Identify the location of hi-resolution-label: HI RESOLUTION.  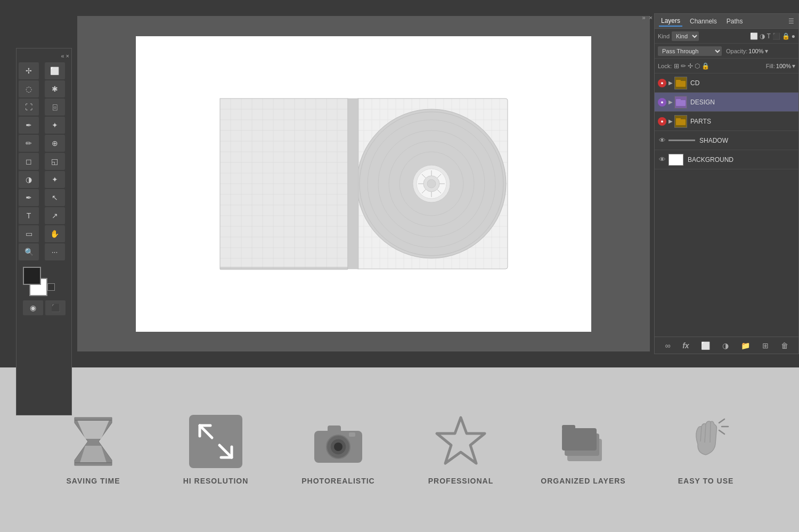
(216, 481).